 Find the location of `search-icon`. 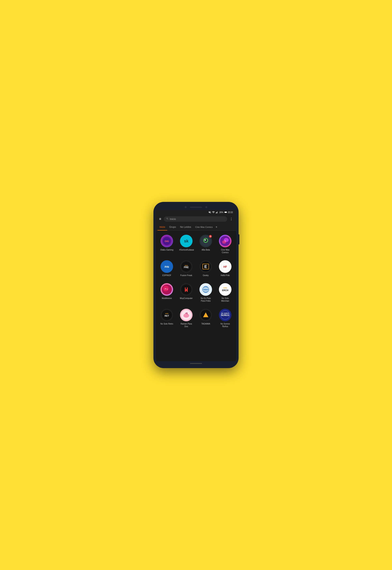

search-icon is located at coordinates (168, 219).